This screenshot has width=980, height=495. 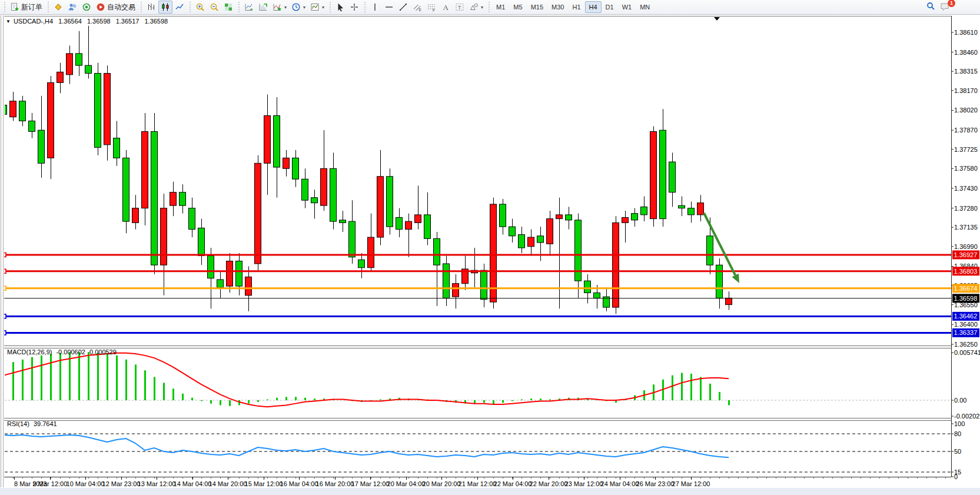 I want to click on zoom-in-button, so click(x=200, y=7).